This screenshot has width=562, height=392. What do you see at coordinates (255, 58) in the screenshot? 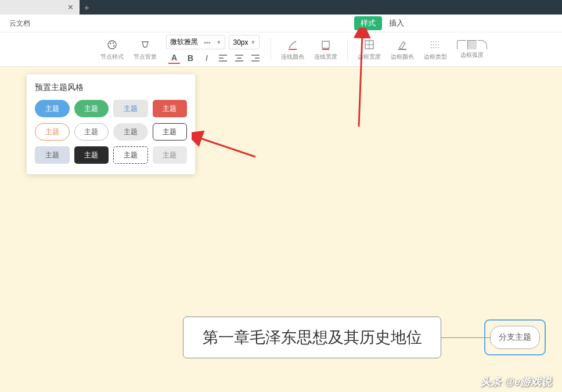
I see `align-right-icon` at bounding box center [255, 58].